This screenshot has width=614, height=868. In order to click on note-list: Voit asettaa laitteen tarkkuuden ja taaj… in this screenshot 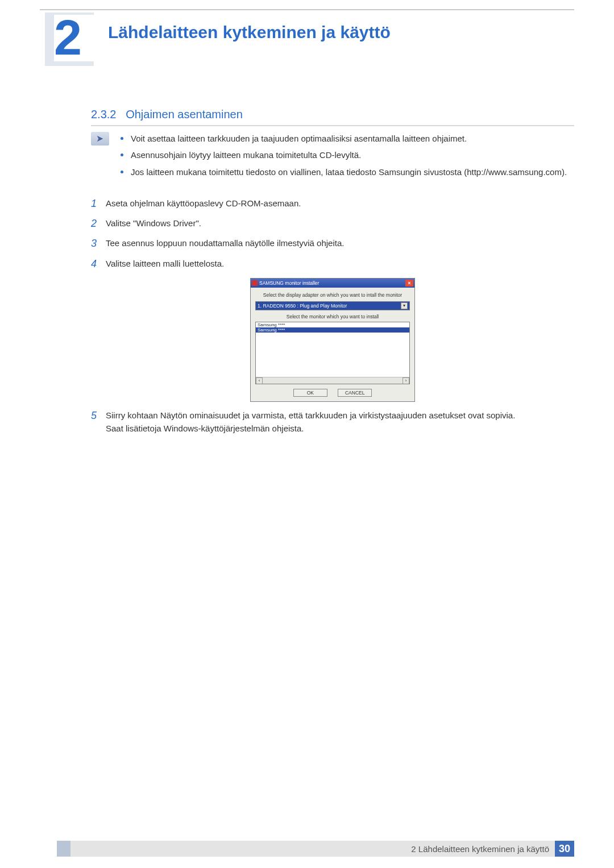, I will do `click(347, 155)`.